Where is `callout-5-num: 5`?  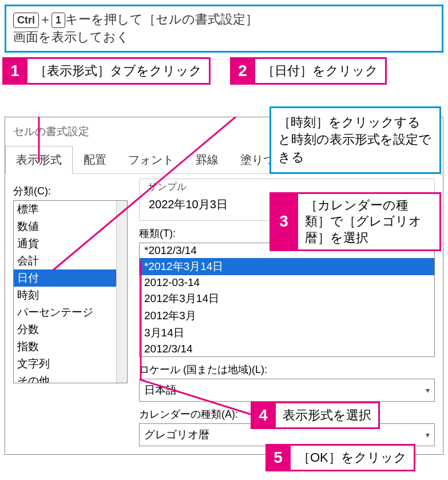
callout-5-num: 5 is located at coordinates (278, 458).